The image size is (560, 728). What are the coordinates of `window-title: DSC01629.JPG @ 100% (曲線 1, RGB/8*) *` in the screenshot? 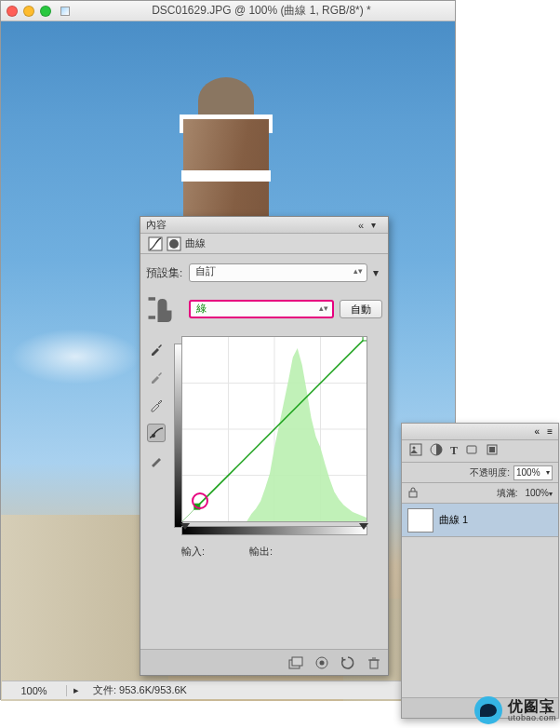 It's located at (261, 11).